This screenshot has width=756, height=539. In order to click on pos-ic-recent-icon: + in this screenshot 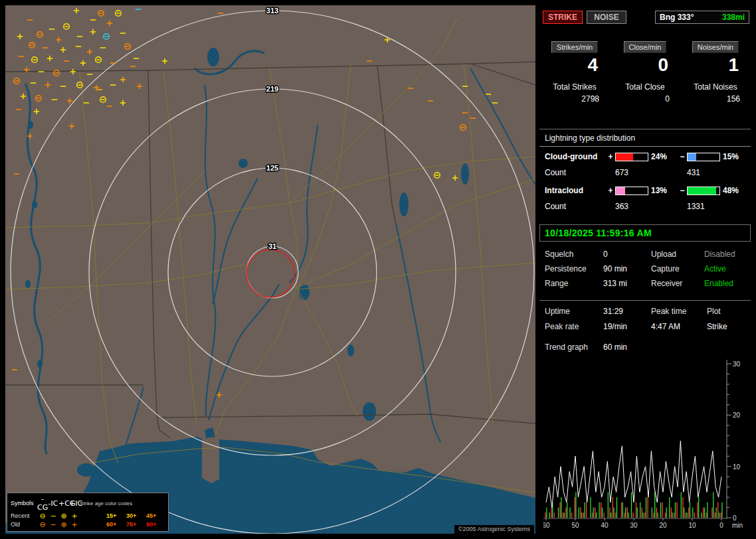, I will do `click(74, 516)`.